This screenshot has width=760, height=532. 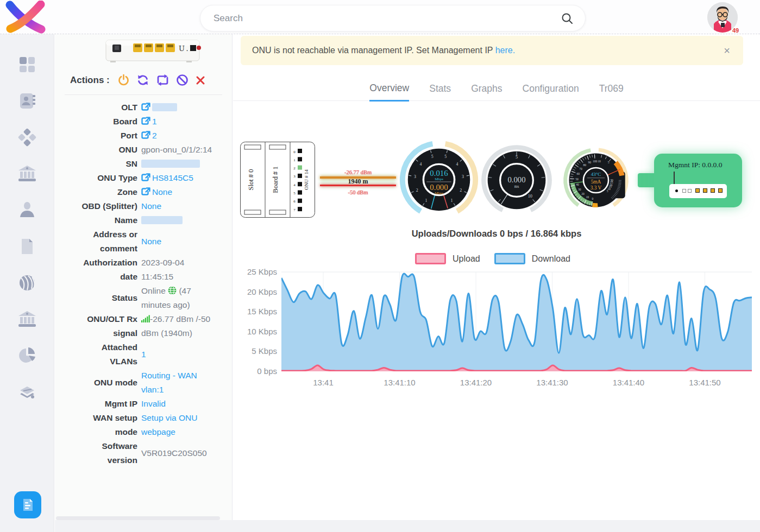 I want to click on svg-text: 7, so click(x=294, y=210).